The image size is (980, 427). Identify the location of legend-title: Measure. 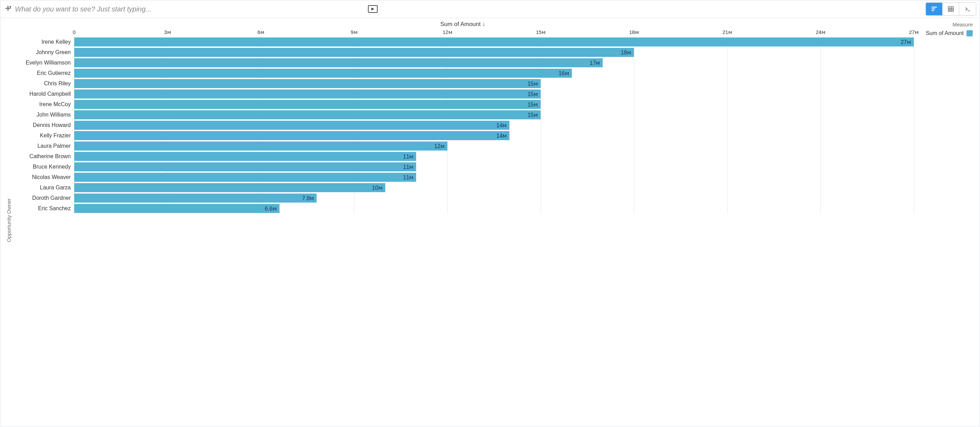
(946, 24).